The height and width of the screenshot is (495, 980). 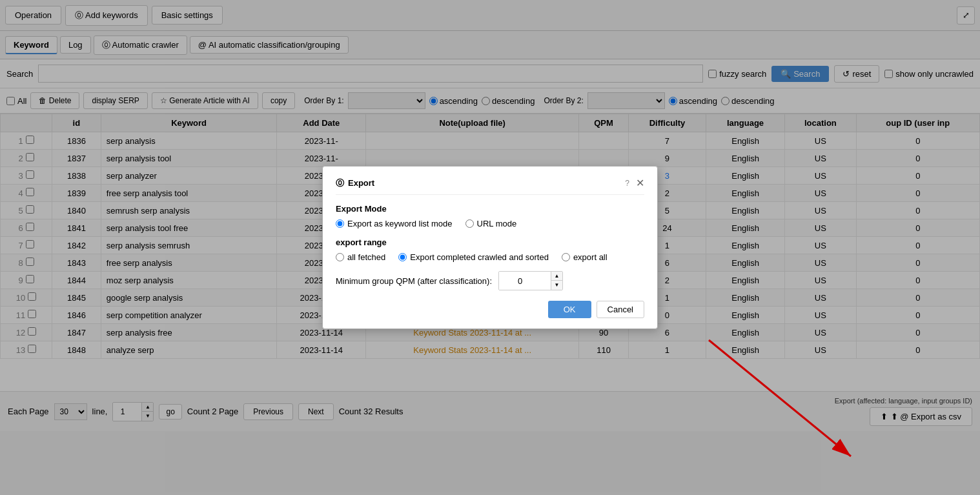 I want to click on modal-title-text: Export, so click(x=362, y=183).